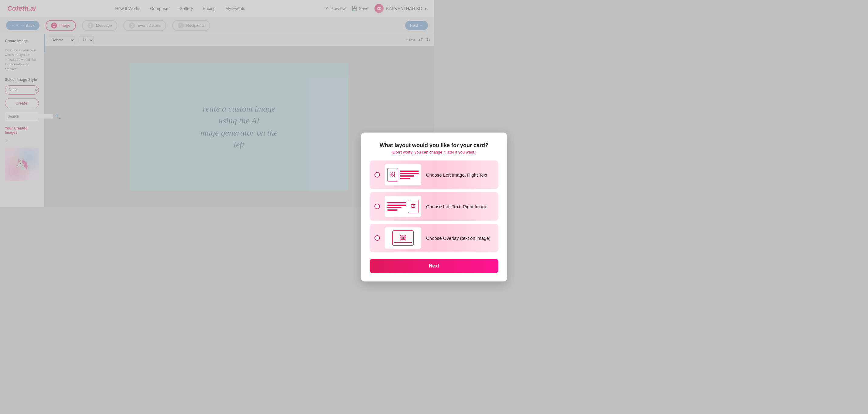 The width and height of the screenshot is (868, 414). Describe the element at coordinates (393, 175) in the screenshot. I see `image-icon: 🖼` at that location.